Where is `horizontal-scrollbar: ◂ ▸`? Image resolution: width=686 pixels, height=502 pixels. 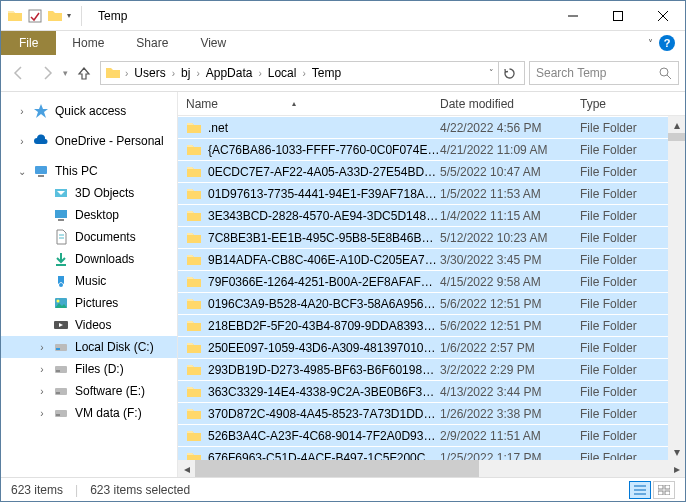
horizontal-scrollbar: ◂ ▸ is located at coordinates (432, 468).